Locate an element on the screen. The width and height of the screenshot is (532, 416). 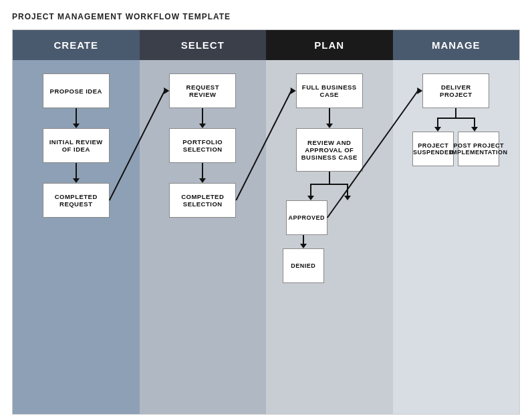
box-post-project: POST PROJECT IMPLEMENTATION is located at coordinates (479, 149).